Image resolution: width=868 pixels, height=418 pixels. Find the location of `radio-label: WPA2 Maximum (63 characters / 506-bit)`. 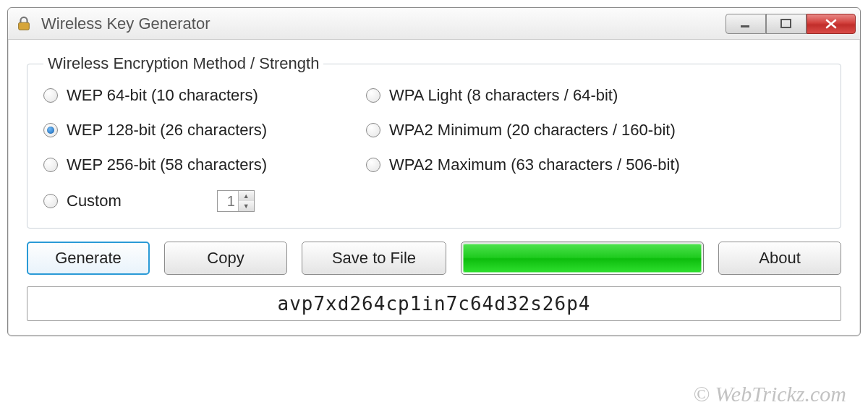

radio-label: WPA2 Maximum (63 characters / 506-bit) is located at coordinates (535, 165).